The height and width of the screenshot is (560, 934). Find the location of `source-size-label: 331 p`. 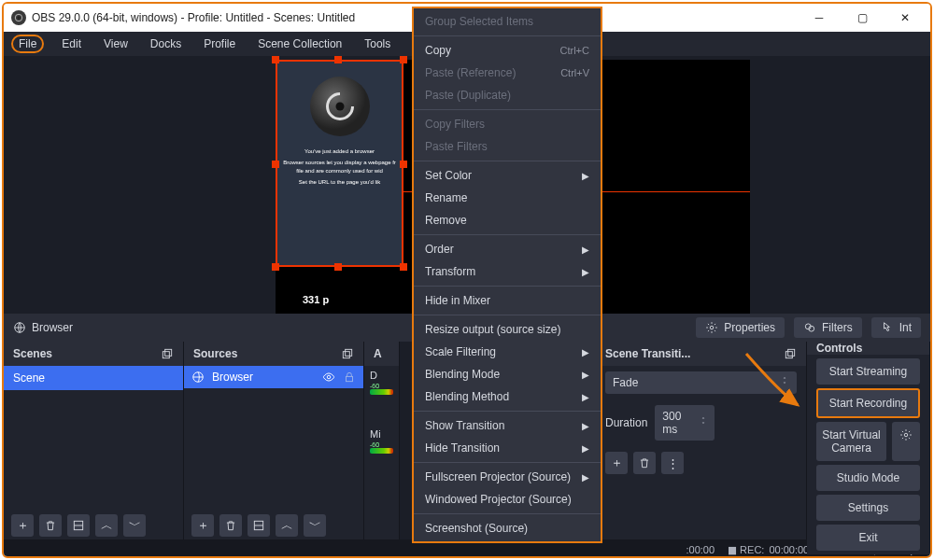

source-size-label: 331 p is located at coordinates (316, 300).